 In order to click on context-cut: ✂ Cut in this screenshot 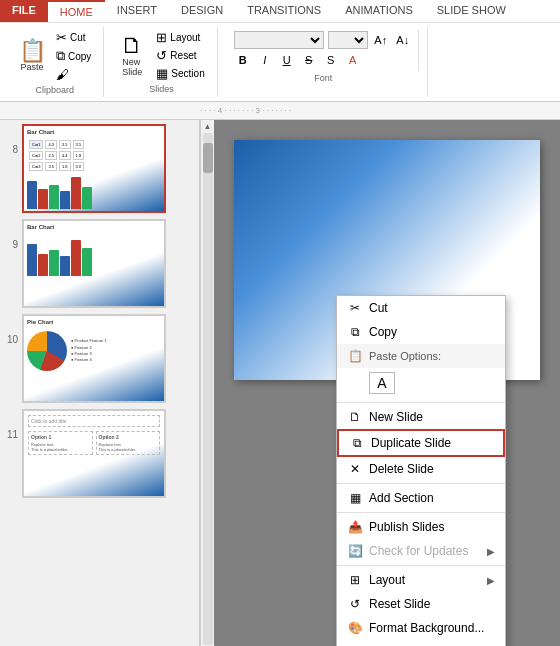, I will do `click(421, 308)`.